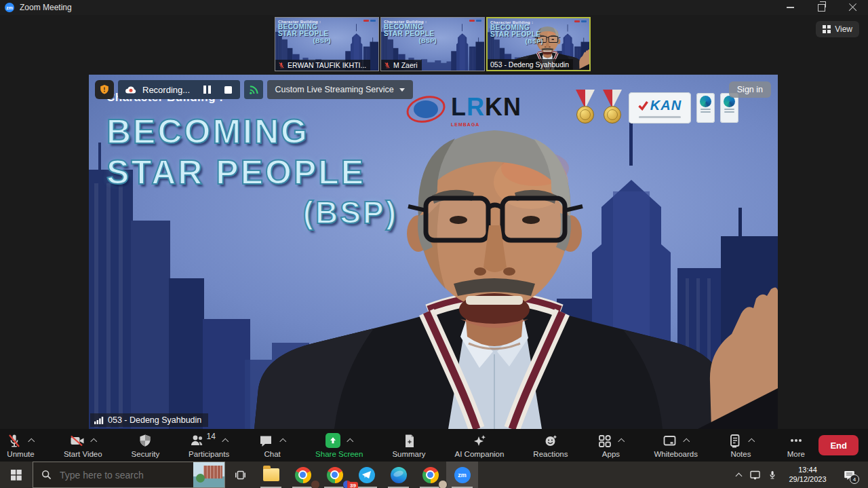 The height and width of the screenshot is (488, 868). Describe the element at coordinates (146, 445) in the screenshot. I see `security-button: Security` at that location.